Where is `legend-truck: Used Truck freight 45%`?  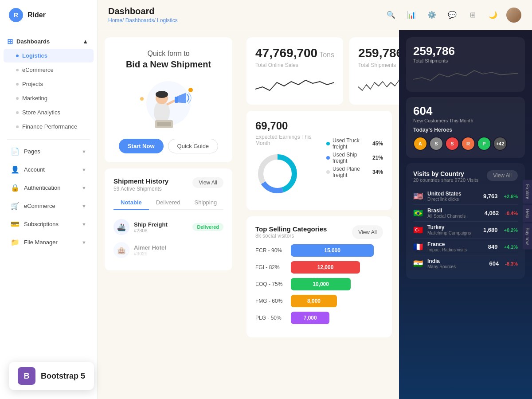 legend-truck: Used Truck freight 45% is located at coordinates (355, 144).